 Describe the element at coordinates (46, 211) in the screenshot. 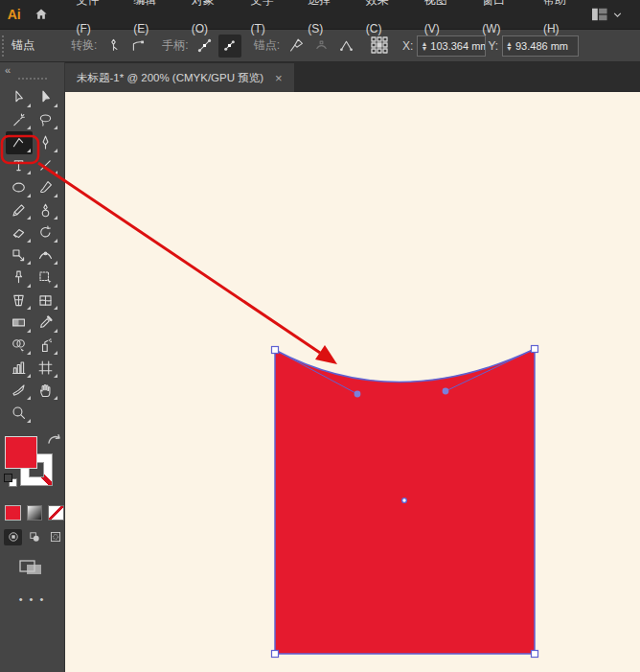

I see `blob-brush-tool` at that location.